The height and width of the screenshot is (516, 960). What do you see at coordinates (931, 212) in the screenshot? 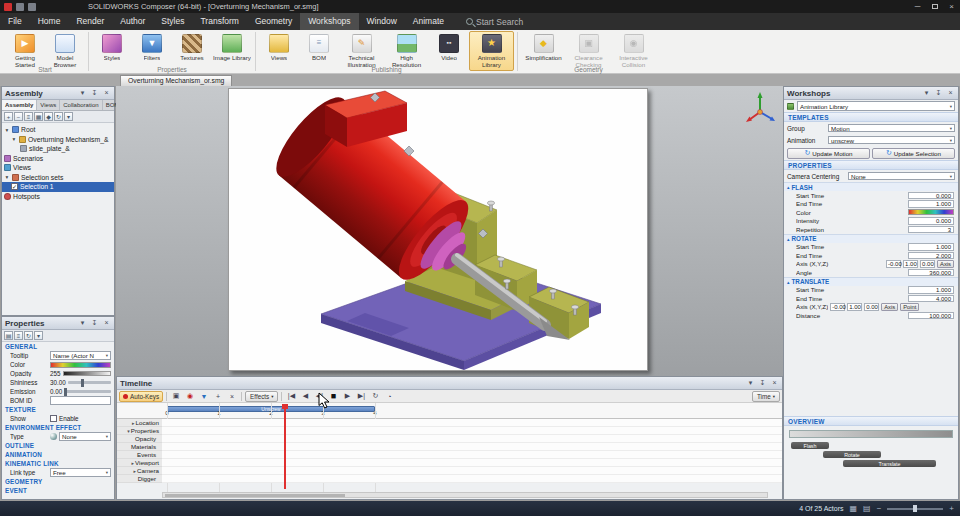
I see `flash-color-swatch` at bounding box center [931, 212].